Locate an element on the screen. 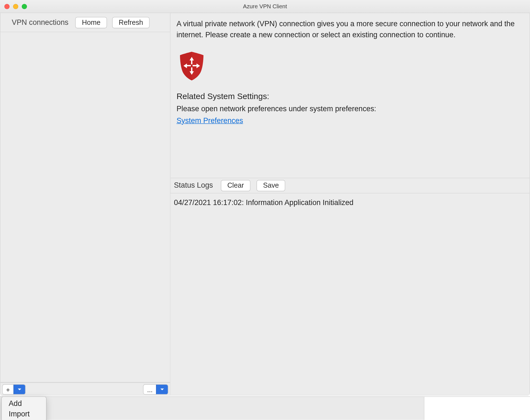  refresh-button: Refresh is located at coordinates (131, 23).